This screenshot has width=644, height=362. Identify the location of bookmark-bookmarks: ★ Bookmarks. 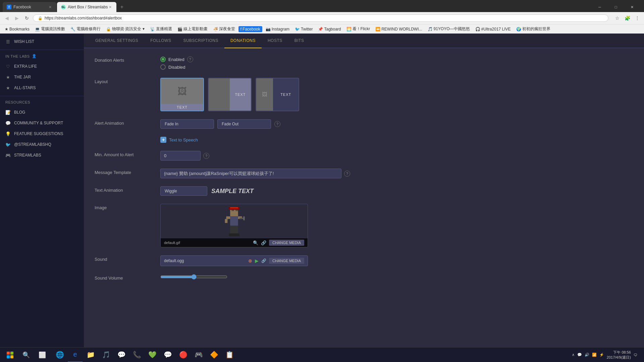
(17, 29).